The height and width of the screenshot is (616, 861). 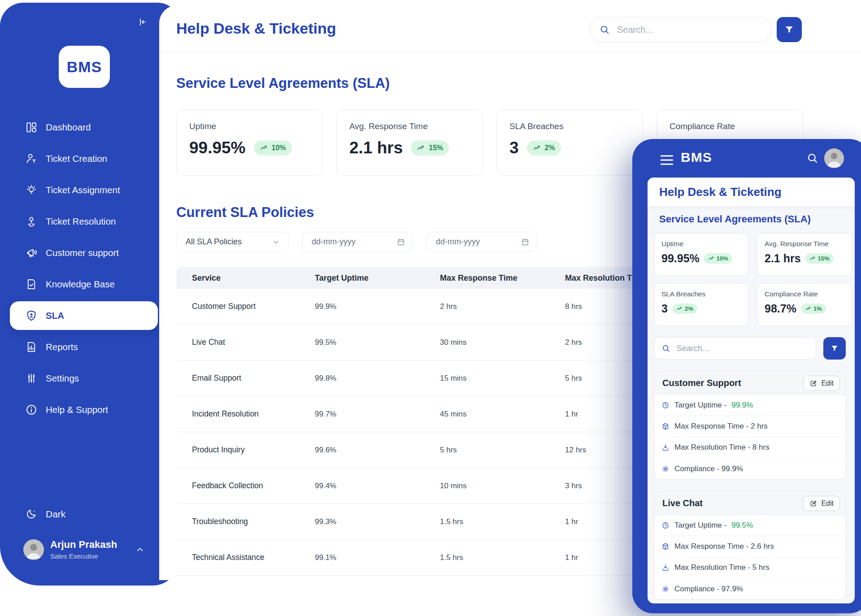 I want to click on table-cell: Live Chat, so click(x=238, y=343).